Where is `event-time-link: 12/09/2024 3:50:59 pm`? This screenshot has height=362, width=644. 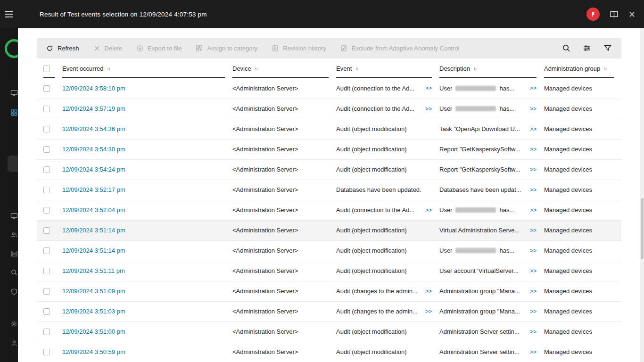 event-time-link: 12/09/2024 3:50:59 pm is located at coordinates (94, 352).